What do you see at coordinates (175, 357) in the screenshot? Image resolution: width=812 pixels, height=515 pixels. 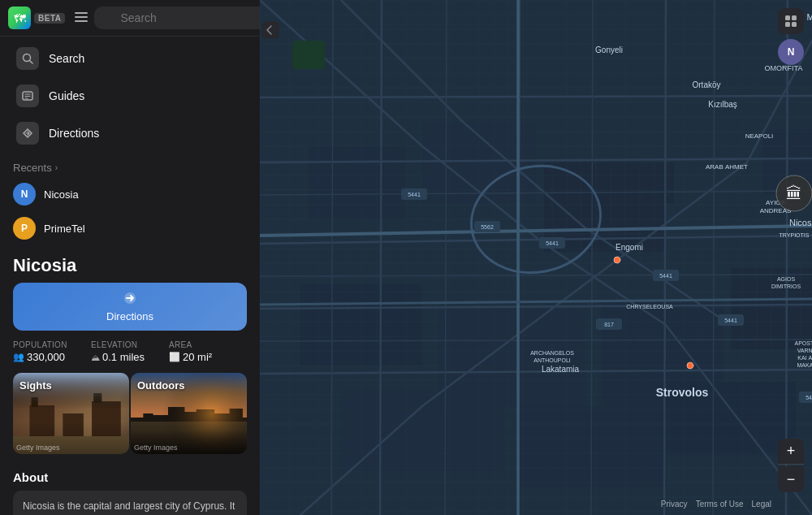 I see `area-icon: ⬜` at bounding box center [175, 357].